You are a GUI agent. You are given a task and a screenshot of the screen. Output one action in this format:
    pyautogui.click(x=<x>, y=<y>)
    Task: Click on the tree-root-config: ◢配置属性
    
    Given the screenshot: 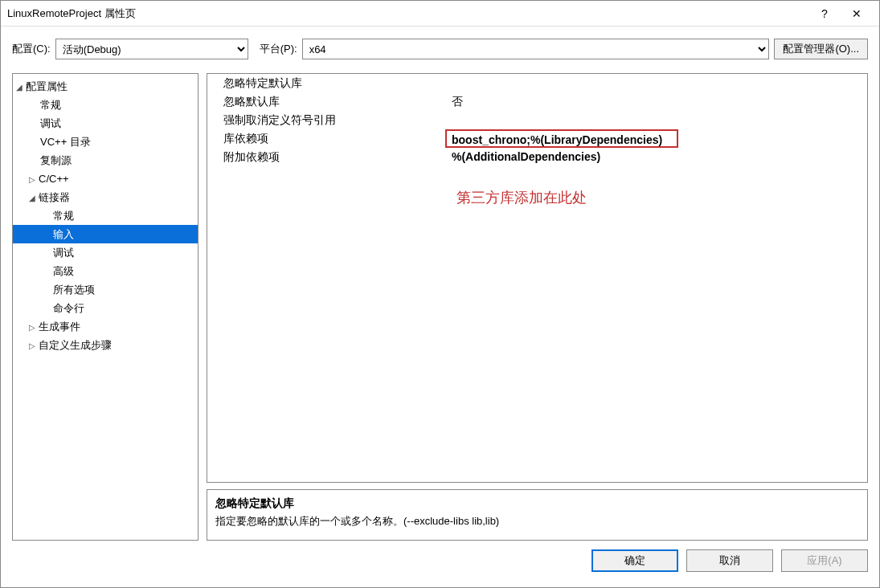 What is the action you would take?
    pyautogui.click(x=105, y=87)
    